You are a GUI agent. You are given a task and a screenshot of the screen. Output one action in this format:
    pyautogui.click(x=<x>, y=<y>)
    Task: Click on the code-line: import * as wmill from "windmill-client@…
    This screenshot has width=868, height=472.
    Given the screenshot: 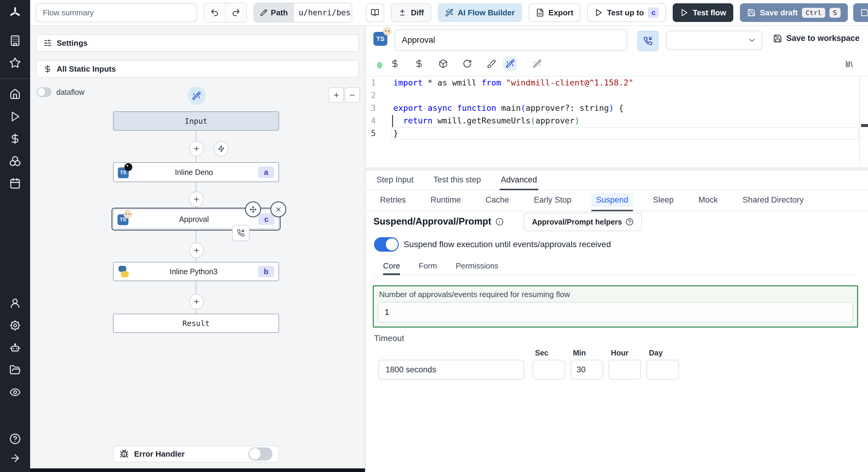 What is the action you would take?
    pyautogui.click(x=621, y=83)
    